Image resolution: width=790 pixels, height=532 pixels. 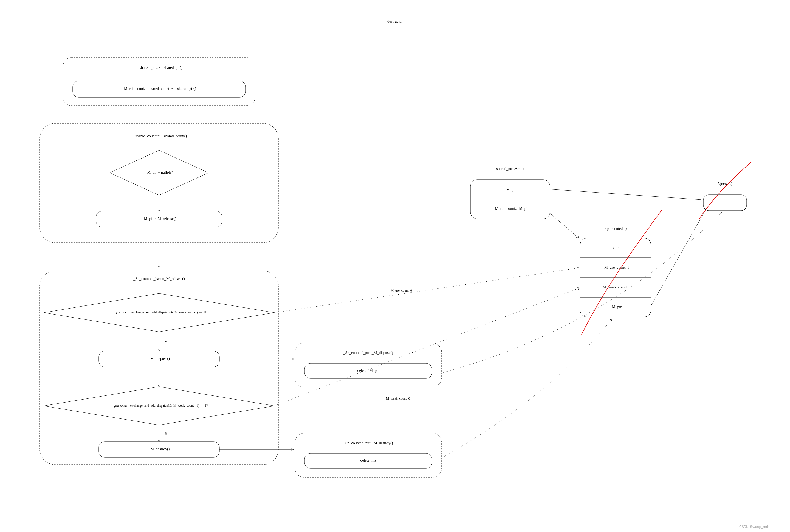 What do you see at coordinates (510, 190) in the screenshot?
I see `obj-pa-row1: _M_ptr` at bounding box center [510, 190].